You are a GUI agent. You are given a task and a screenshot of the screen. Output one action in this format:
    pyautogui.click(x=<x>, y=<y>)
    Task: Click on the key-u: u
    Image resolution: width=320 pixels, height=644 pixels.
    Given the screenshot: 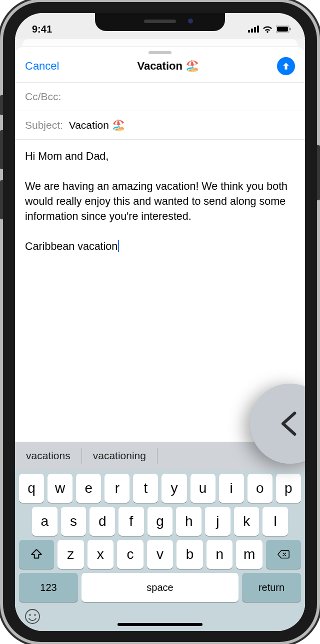 What is the action you would take?
    pyautogui.click(x=203, y=488)
    